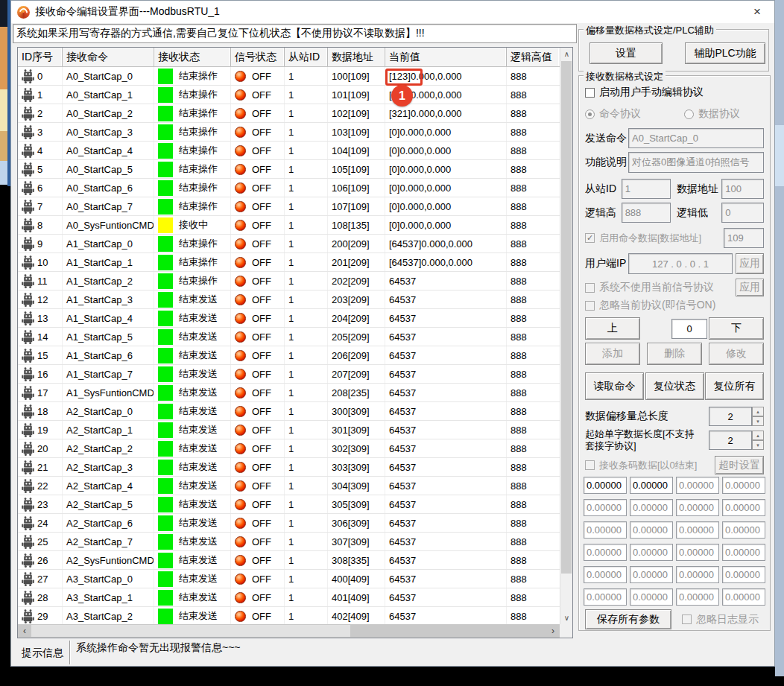  I want to click on horizontal-scrollbar: ‹ ›, so click(289, 631).